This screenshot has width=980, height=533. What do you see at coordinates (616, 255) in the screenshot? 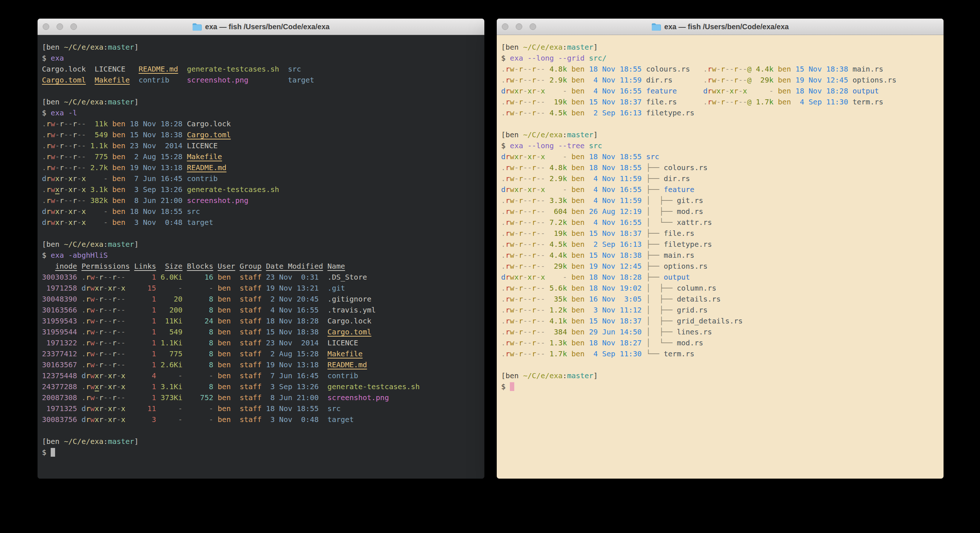
I see `text-token: 15 Nov 18:38` at bounding box center [616, 255].